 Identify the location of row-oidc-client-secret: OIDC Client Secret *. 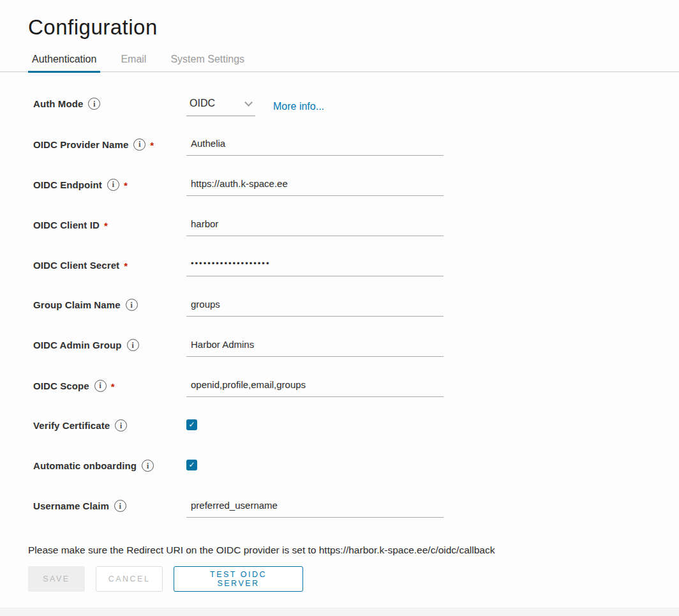
(356, 272).